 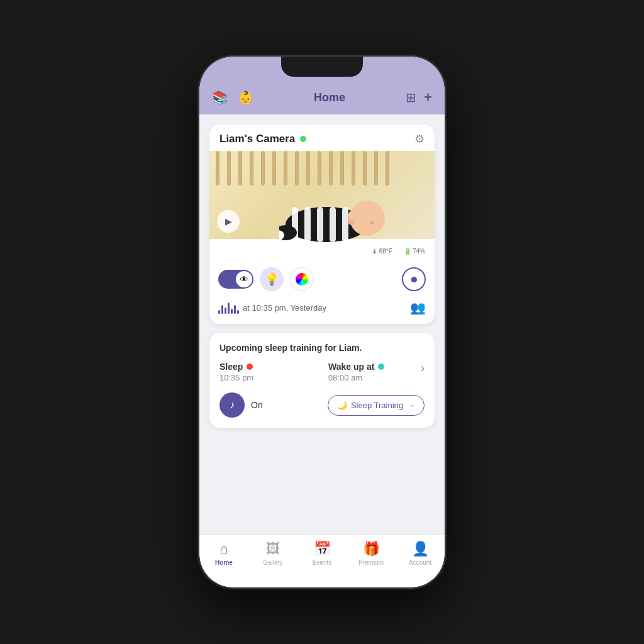 What do you see at coordinates (250, 367) in the screenshot?
I see `sleep-dot-red` at bounding box center [250, 367].